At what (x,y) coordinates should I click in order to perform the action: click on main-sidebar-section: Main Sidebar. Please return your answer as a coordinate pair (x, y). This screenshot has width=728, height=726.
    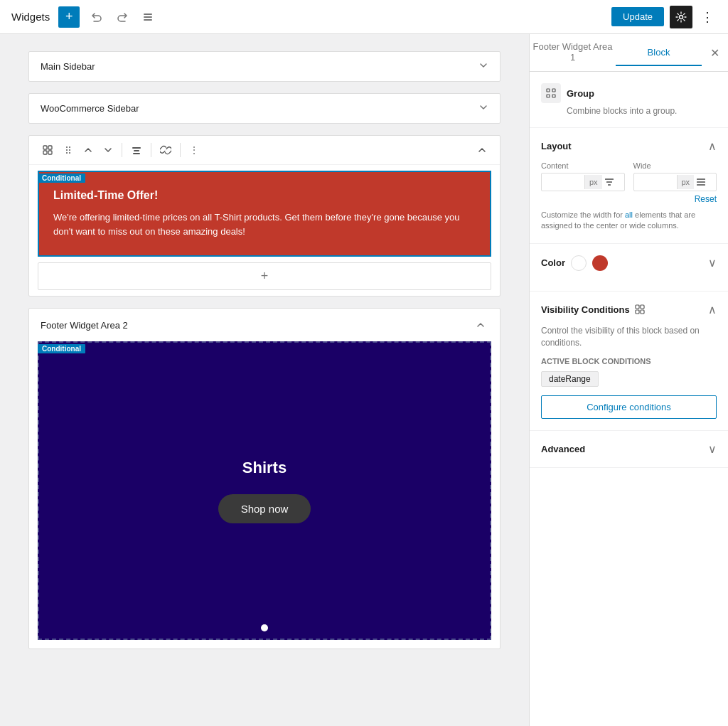
    Looking at the image, I should click on (264, 67).